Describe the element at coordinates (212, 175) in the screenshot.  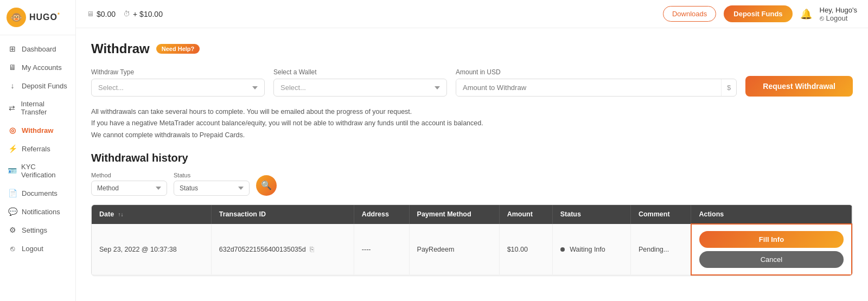
I see `filter-status-label: Status` at that location.